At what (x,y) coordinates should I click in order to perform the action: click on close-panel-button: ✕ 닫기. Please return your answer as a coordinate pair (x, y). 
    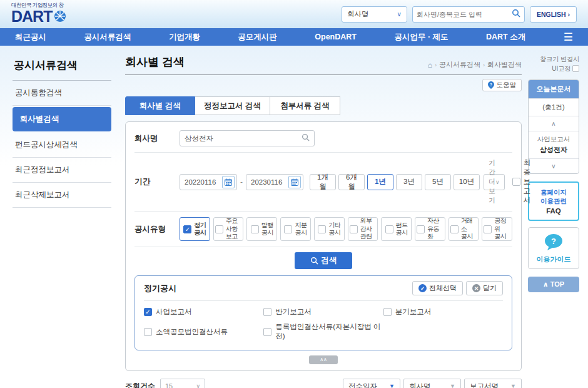
    Looking at the image, I should click on (484, 288).